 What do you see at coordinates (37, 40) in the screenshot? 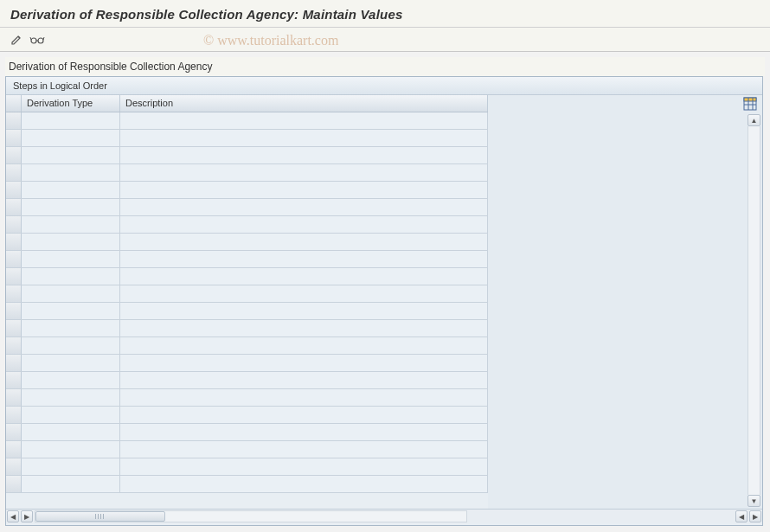
I see `display-button` at bounding box center [37, 40].